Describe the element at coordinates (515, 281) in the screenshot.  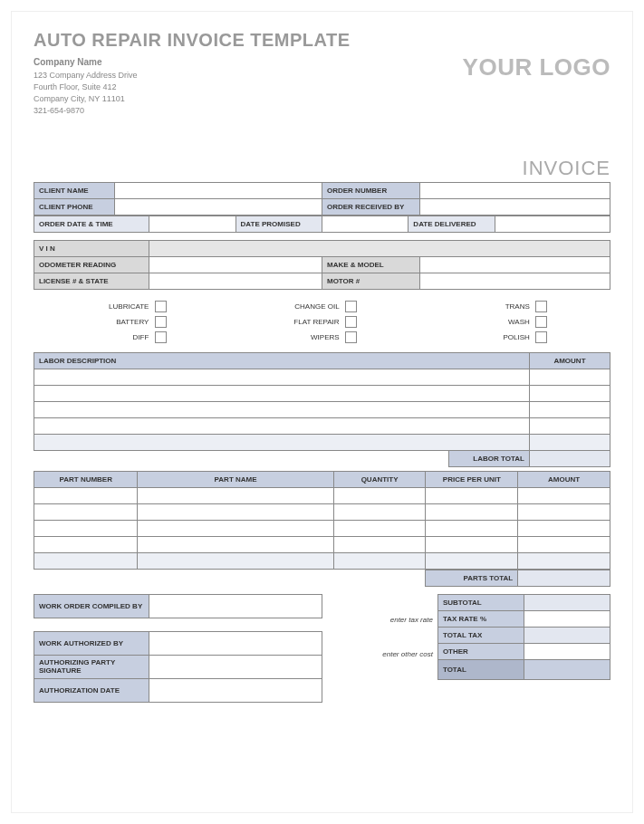
I see `input-motor` at that location.